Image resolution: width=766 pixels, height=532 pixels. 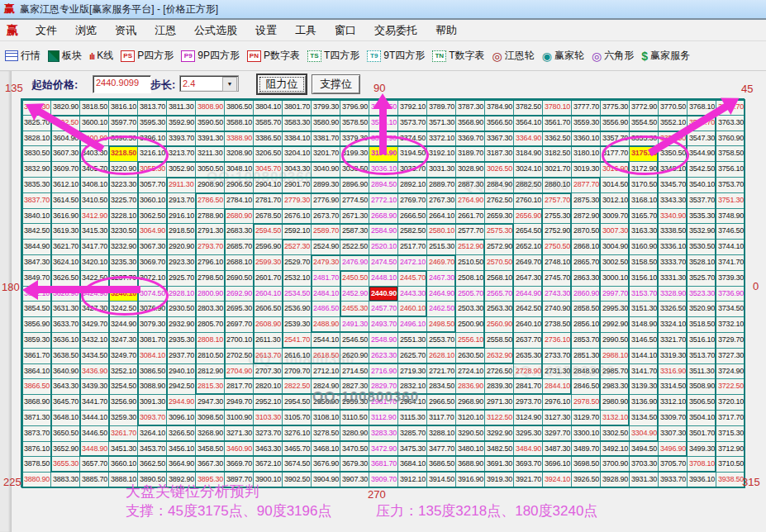 What do you see at coordinates (65, 185) in the screenshot?
I see `grid-cell: 3612.10` at bounding box center [65, 185].